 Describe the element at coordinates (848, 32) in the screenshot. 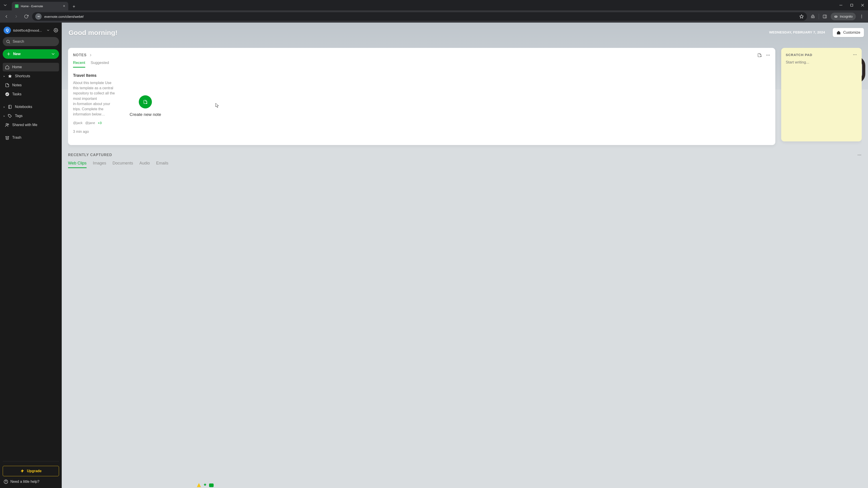

I see `customize-button: Customize` at that location.